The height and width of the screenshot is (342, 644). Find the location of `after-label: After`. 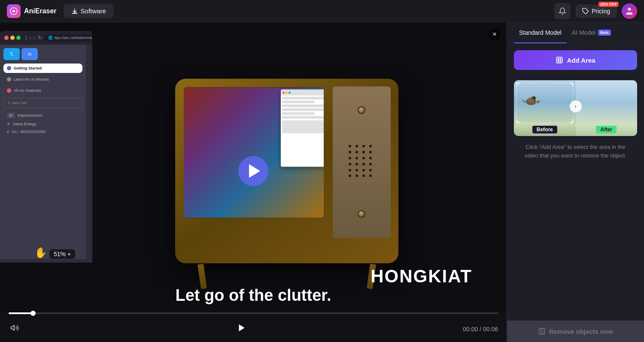

after-label: After is located at coordinates (606, 130).